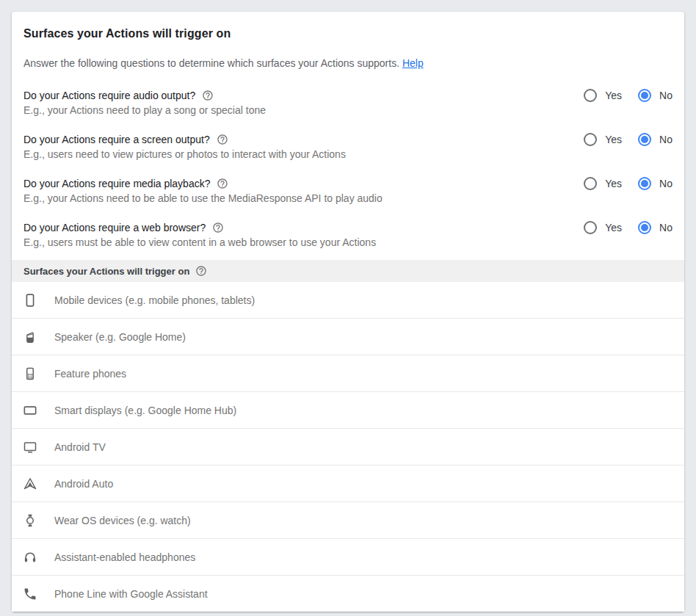  I want to click on intro-text-body: Answer the following questions to determ…, so click(211, 63).